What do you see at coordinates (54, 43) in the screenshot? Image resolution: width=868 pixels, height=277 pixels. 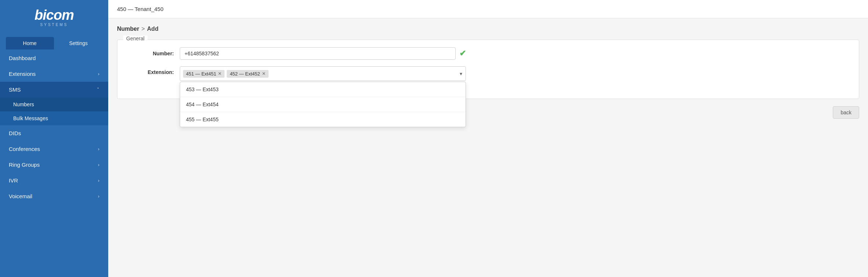 I see `sidebar-tabs: Home Settings` at bounding box center [54, 43].